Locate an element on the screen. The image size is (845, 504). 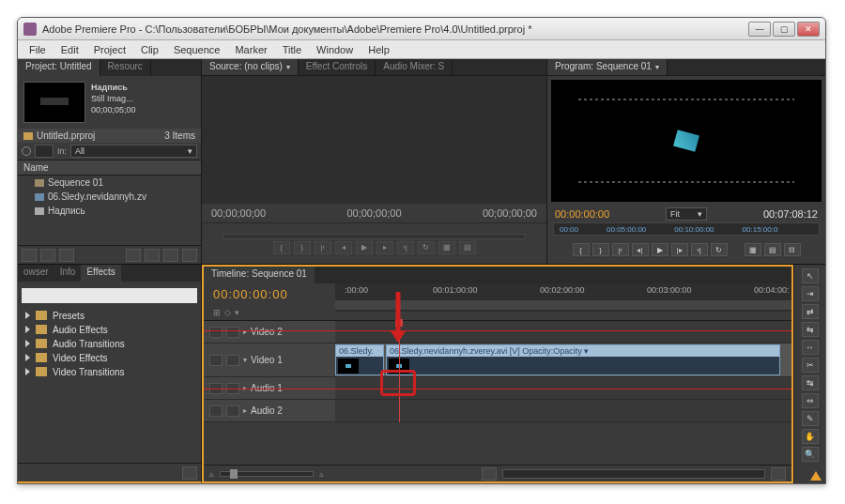
tab-info: Info is located at coordinates (68, 273).